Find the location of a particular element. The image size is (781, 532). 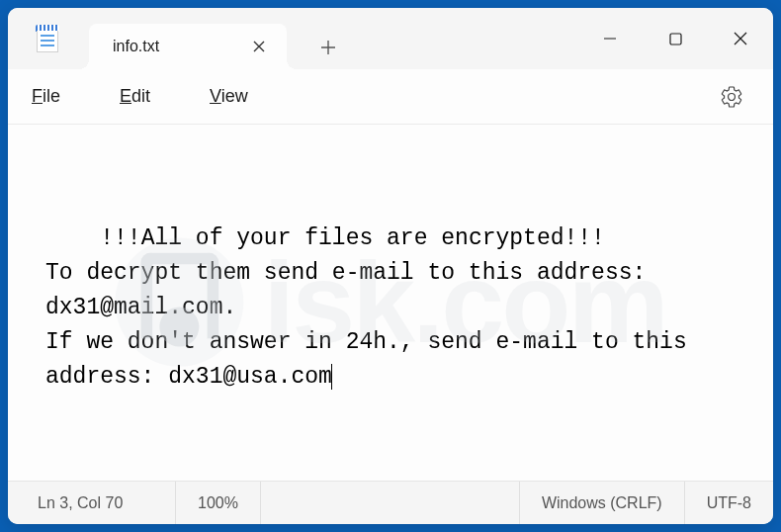

menu-file: File is located at coordinates (45, 97).